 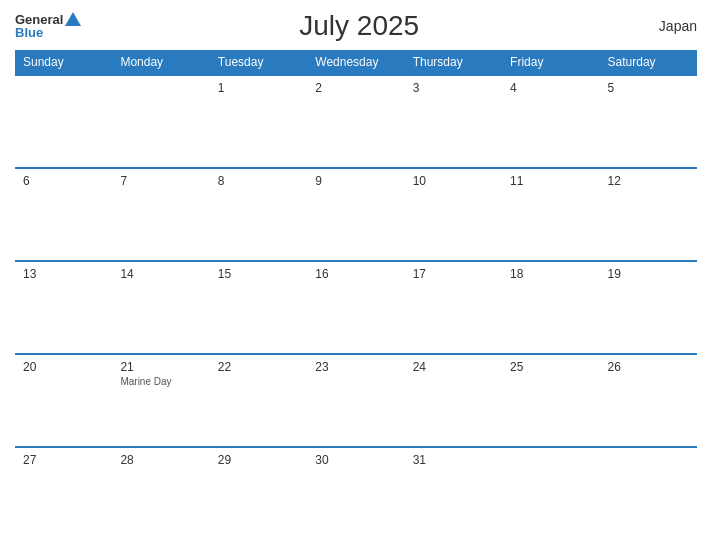 I want to click on day-number: 1, so click(x=258, y=88).